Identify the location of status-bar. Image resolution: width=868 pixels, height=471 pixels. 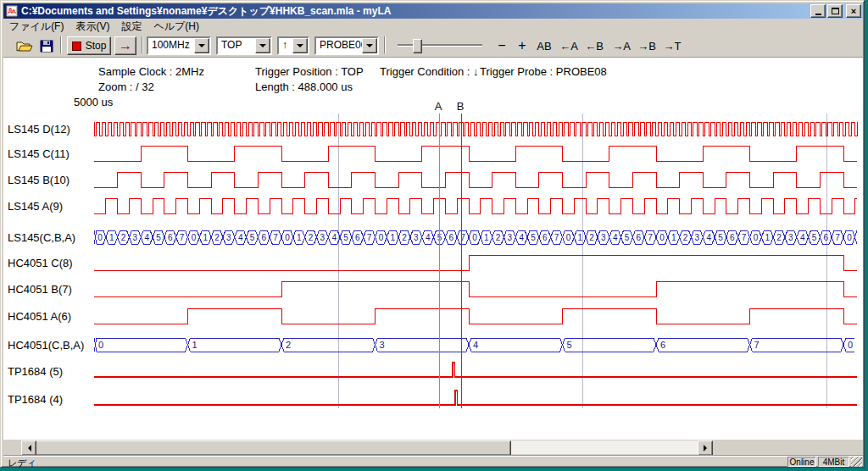
(433, 461).